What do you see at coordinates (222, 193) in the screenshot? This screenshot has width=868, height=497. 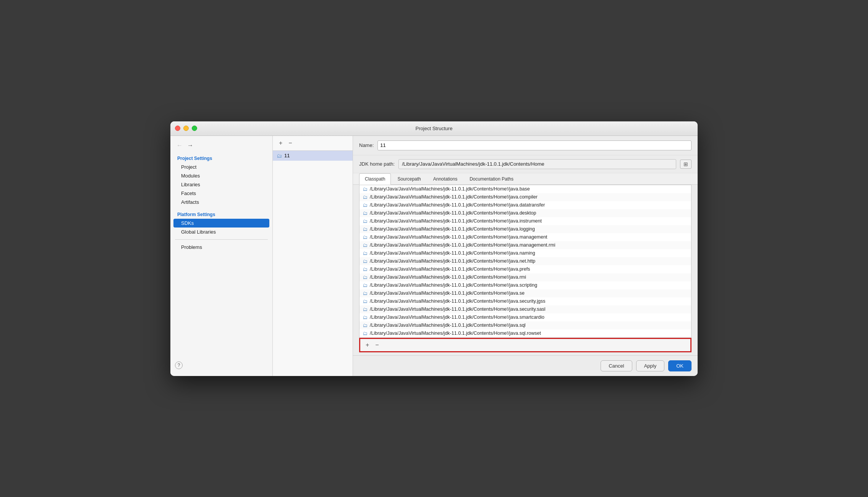 I see `sidebar-item-facets: Facets` at bounding box center [222, 193].